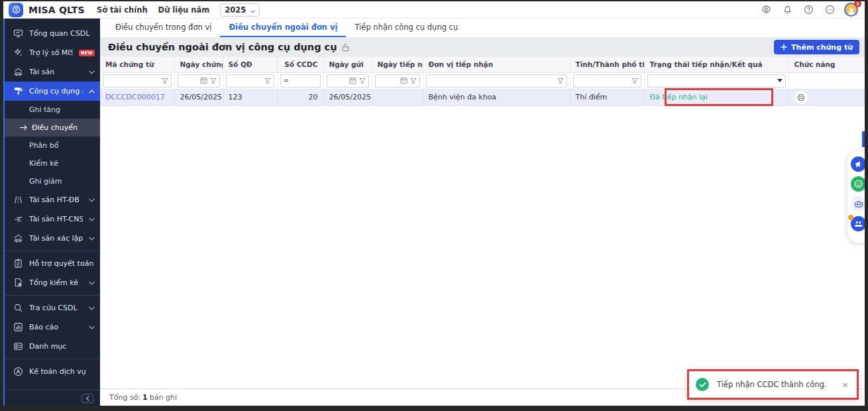 Image resolution: width=868 pixels, height=411 pixels. What do you see at coordinates (250, 81) in the screenshot?
I see `filter-so-qd-input` at bounding box center [250, 81].